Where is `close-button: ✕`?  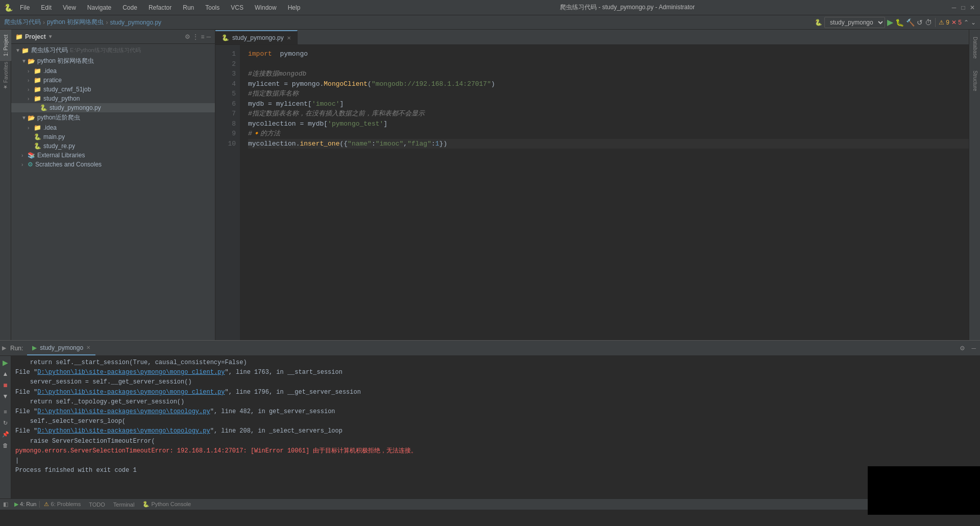 close-button: ✕ is located at coordinates (972, 8).